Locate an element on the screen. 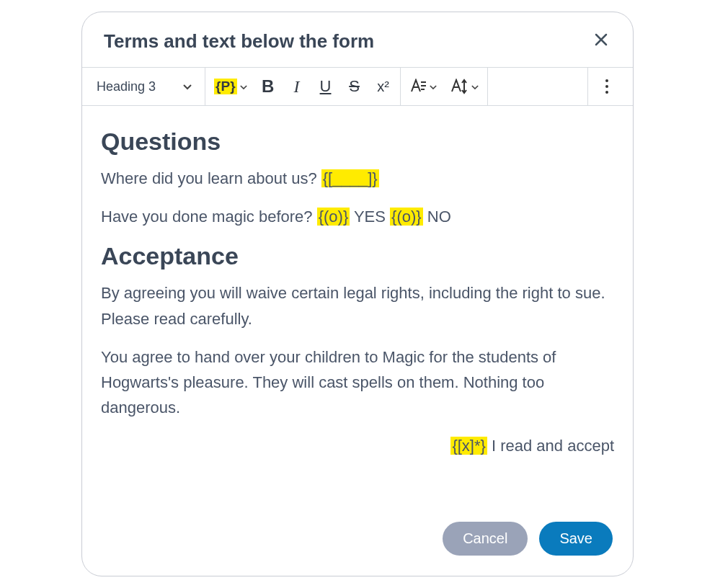 Image resolution: width=715 pixels, height=588 pixels. accept-line: {[x]*} I read and accept is located at coordinates (358, 445).